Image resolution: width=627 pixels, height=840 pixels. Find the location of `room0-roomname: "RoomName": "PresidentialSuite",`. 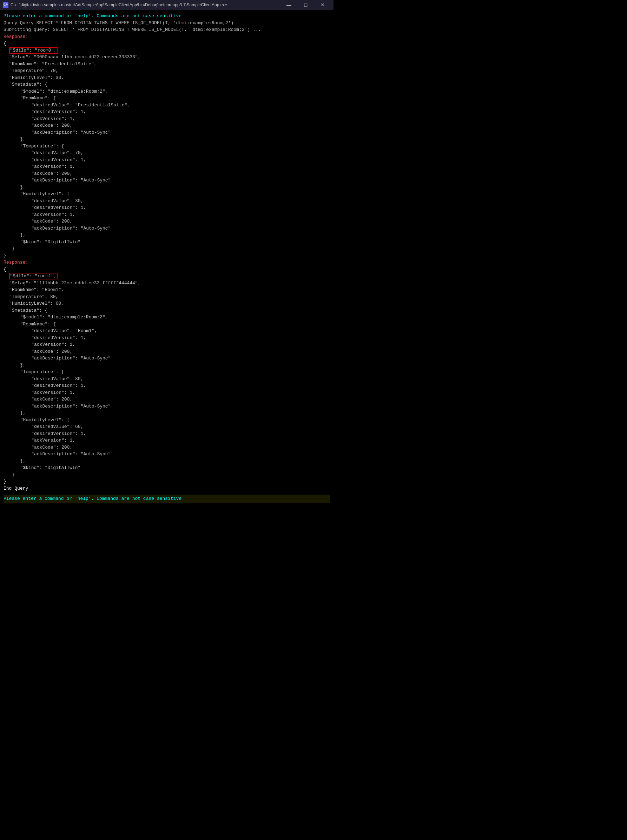

room0-roomname: "RoomName": "PresidentialSuite", is located at coordinates (167, 64).